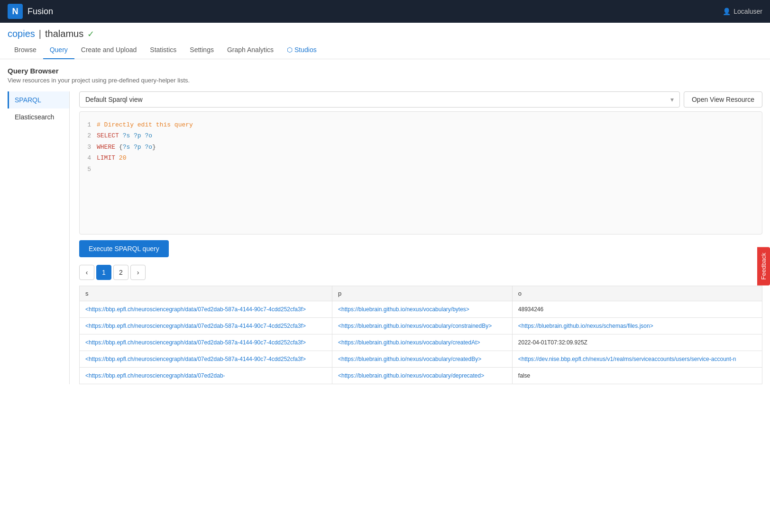 This screenshot has width=770, height=532. I want to click on view-select: Default Sparql view ▾, so click(379, 99).